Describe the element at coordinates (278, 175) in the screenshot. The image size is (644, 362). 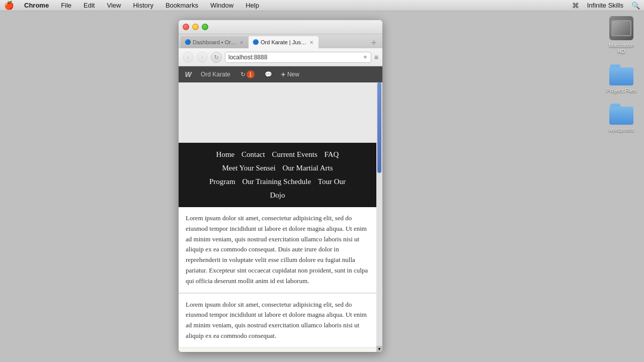
I see `site-navigation: Home Contact Current Events FAQ Meet You…` at that location.